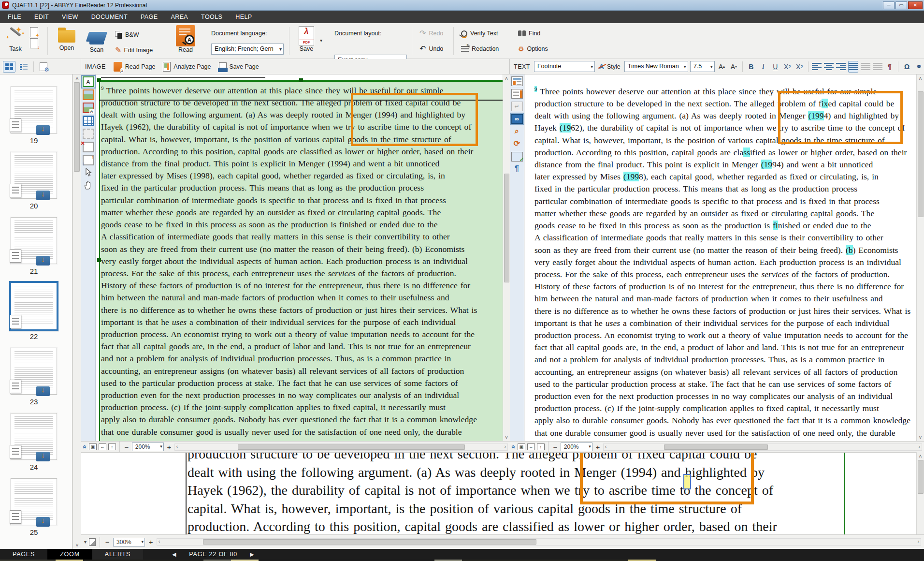 This screenshot has width=924, height=561. Describe the element at coordinates (788, 67) in the screenshot. I see `superscript-button: X2` at that location.